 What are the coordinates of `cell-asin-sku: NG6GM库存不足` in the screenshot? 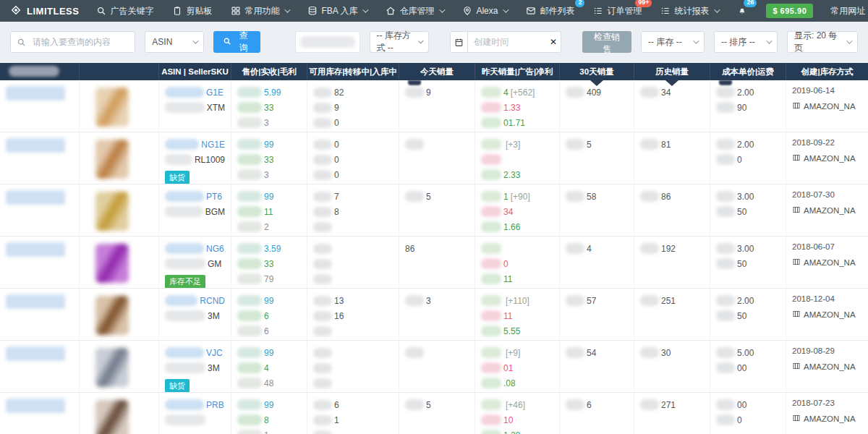 It's located at (195, 262).